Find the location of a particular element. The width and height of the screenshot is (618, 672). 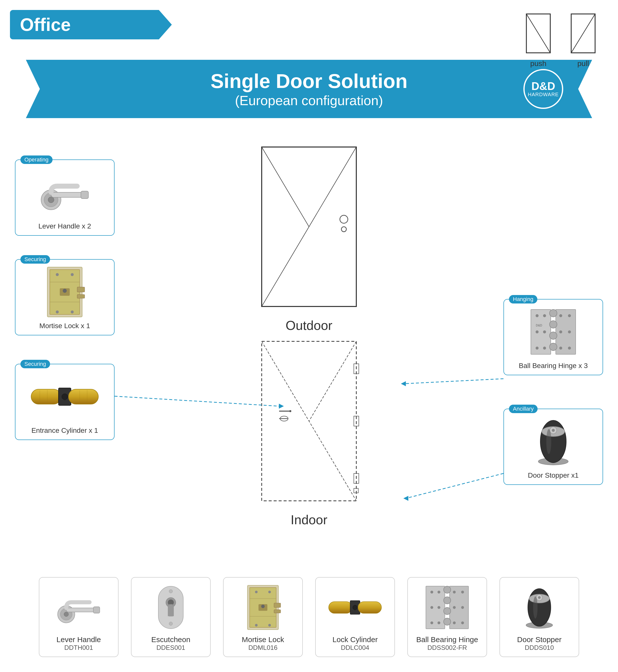

lever-handle-img is located at coordinates (65, 192).